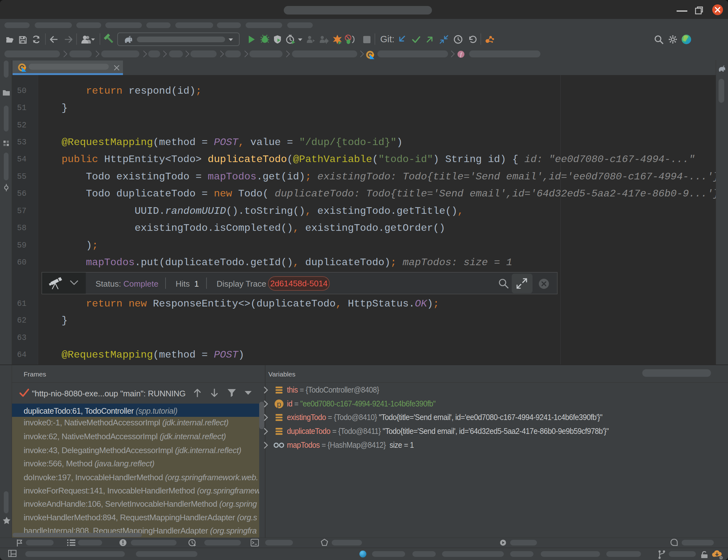  I want to click on svg-text: p, so click(279, 404).